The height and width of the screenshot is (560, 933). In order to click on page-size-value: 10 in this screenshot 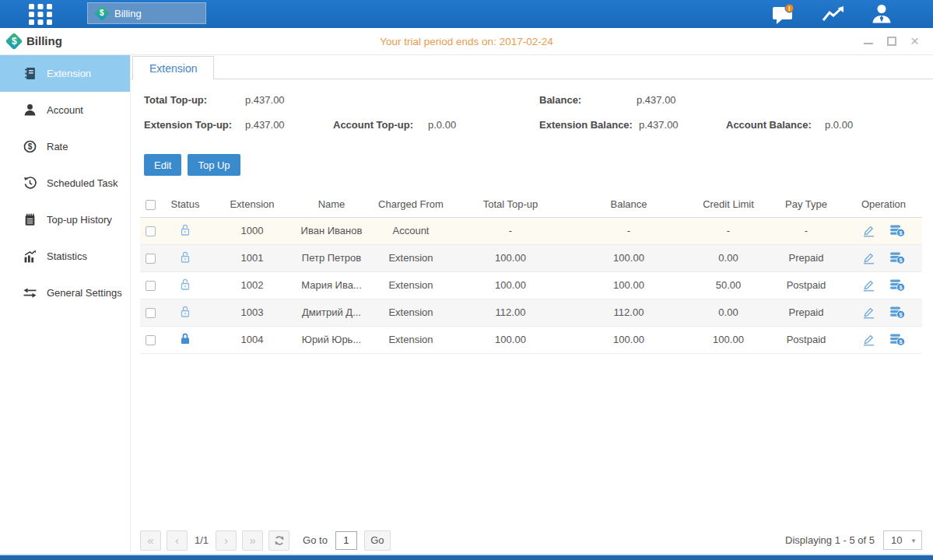, I will do `click(896, 540)`.